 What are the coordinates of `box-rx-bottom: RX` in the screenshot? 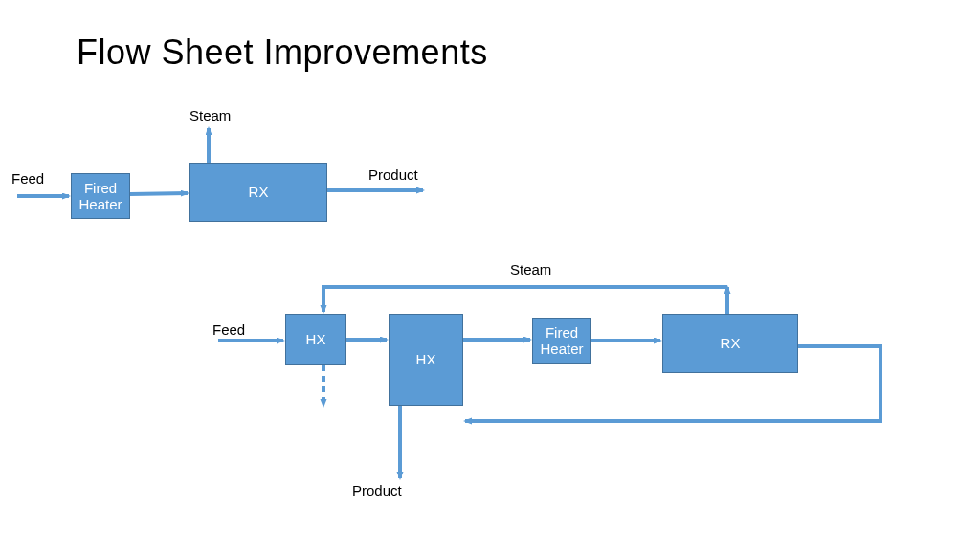 It's located at (730, 343).